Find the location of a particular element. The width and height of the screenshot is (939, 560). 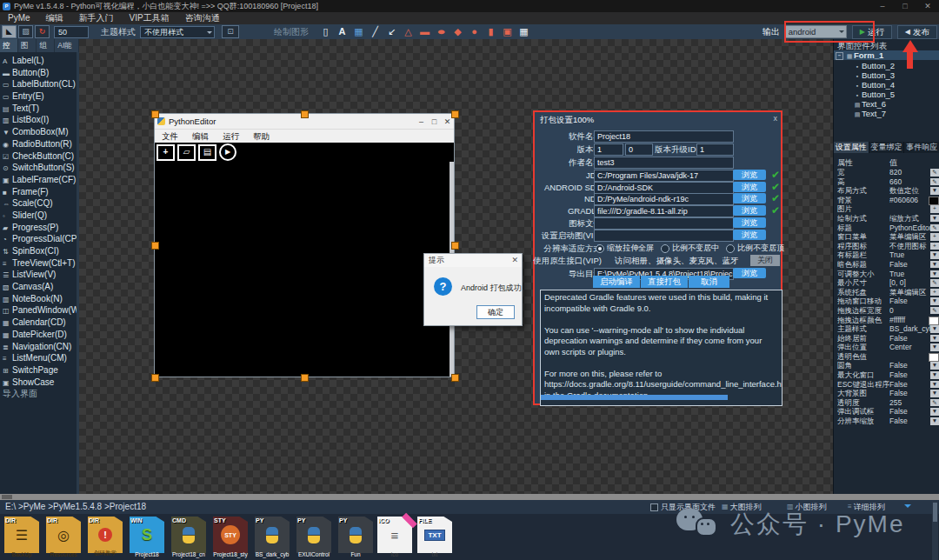

menu-pyme: PyMe is located at coordinates (19, 18).